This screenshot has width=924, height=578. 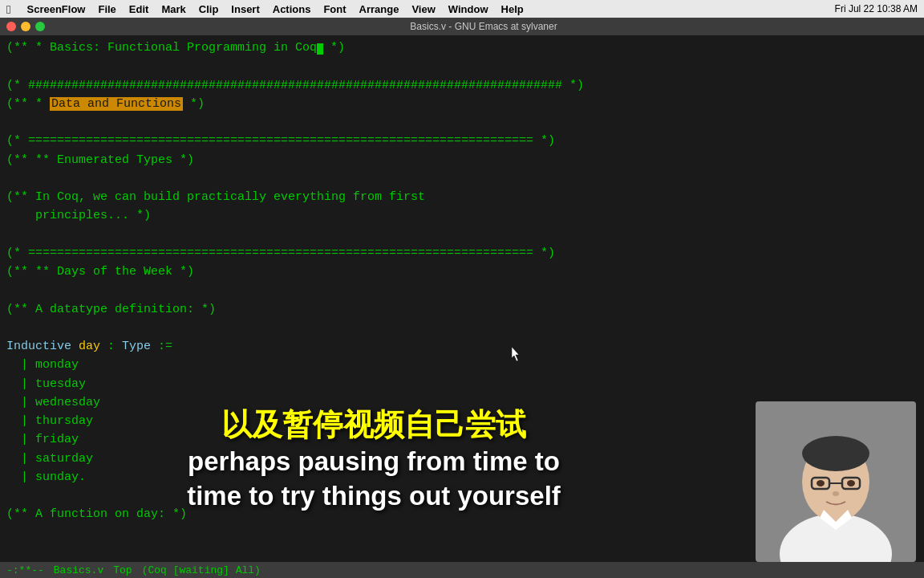 I want to click on highlighted-text: Data and Functions, so click(x=116, y=104).